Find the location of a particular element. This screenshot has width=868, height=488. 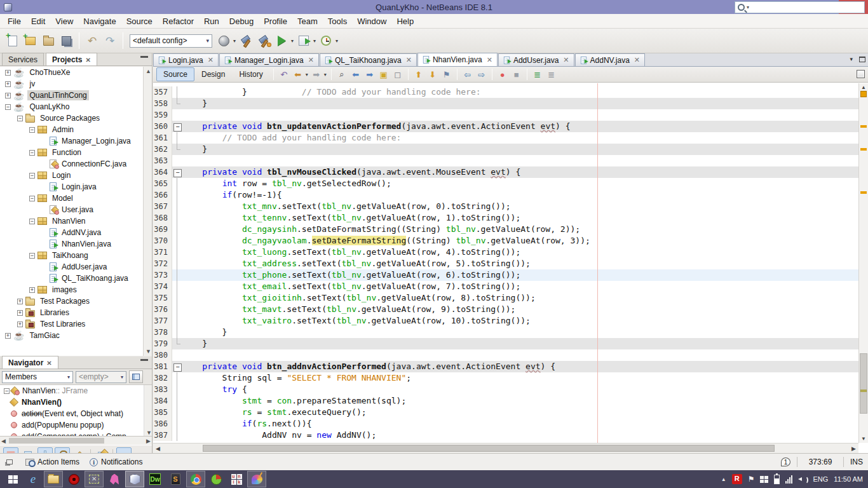

history-button: History is located at coordinates (250, 74).